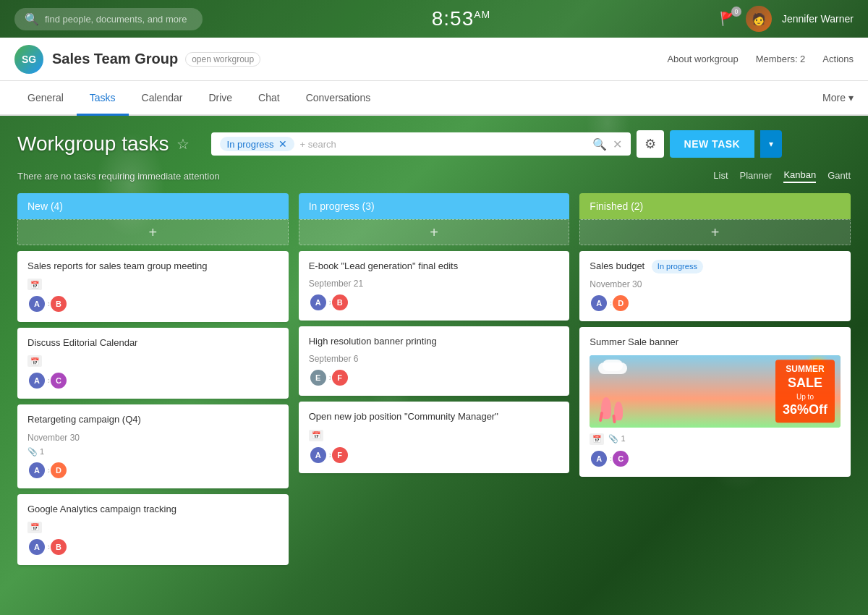 Image resolution: width=868 pixels, height=615 pixels. I want to click on tab-chat: Chat, so click(269, 98).